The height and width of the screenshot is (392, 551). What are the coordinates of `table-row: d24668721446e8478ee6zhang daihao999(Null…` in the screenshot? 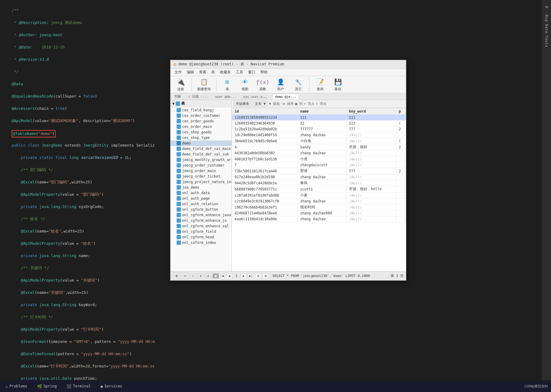 It's located at (319, 213).